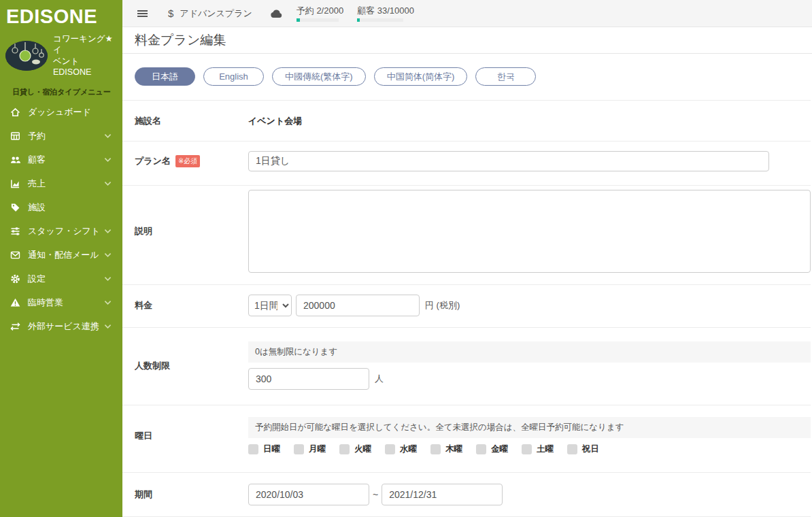 Image resolution: width=812 pixels, height=517 pixels. I want to click on sidebar-item-notification-mail: 通知・配信メール, so click(61, 254).